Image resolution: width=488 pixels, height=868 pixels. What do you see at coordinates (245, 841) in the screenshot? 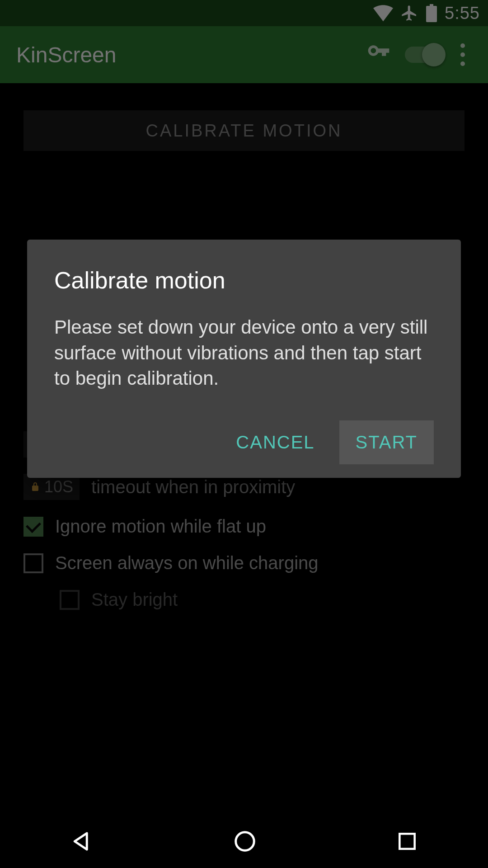
I see `home-button` at bounding box center [245, 841].